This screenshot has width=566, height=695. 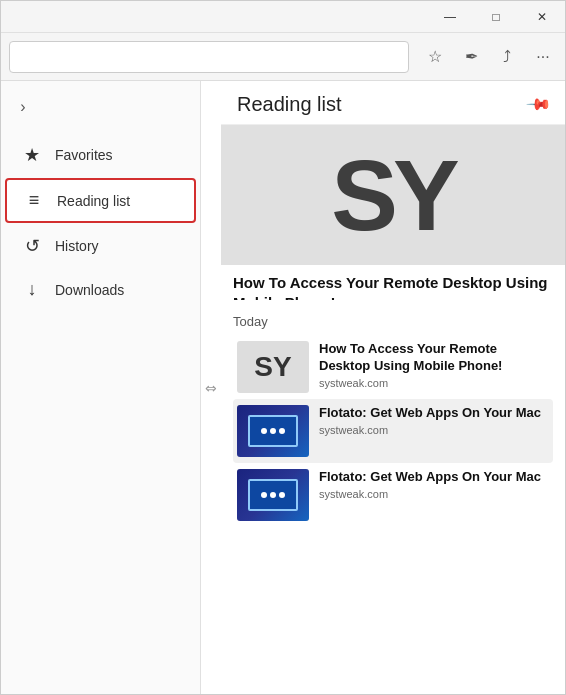 What do you see at coordinates (393, 282) in the screenshot?
I see `hero-text: How To Access Your Remote Desktop Using …` at bounding box center [393, 282].